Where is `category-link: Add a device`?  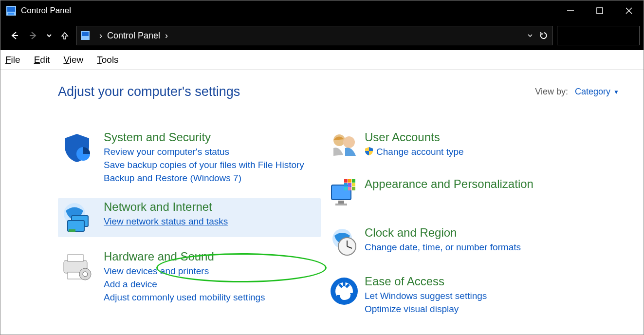 category-link: Add a device is located at coordinates (211, 284).